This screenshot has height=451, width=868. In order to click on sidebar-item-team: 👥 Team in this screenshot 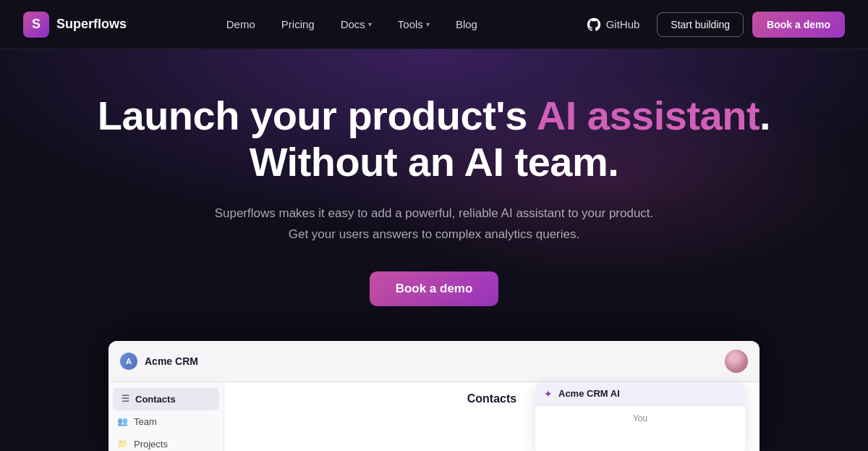, I will do `click(166, 421)`.